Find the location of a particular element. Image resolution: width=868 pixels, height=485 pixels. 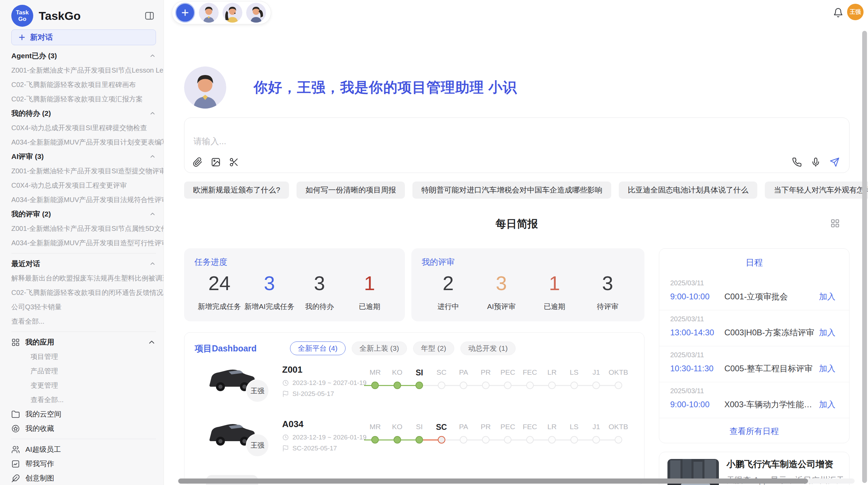

add-session-button is located at coordinates (185, 13).